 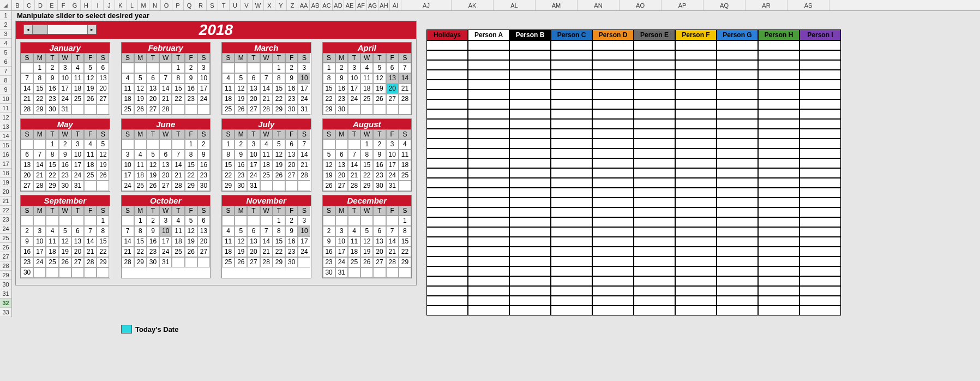 I want to click on row-header: 16, so click(x=5, y=155).